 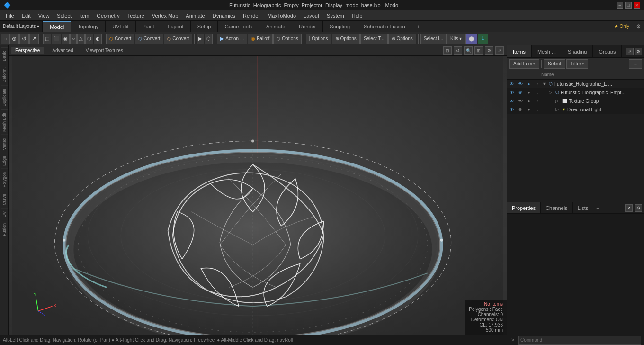 I want to click on props-tab-channels: Channels, so click(x=557, y=208).